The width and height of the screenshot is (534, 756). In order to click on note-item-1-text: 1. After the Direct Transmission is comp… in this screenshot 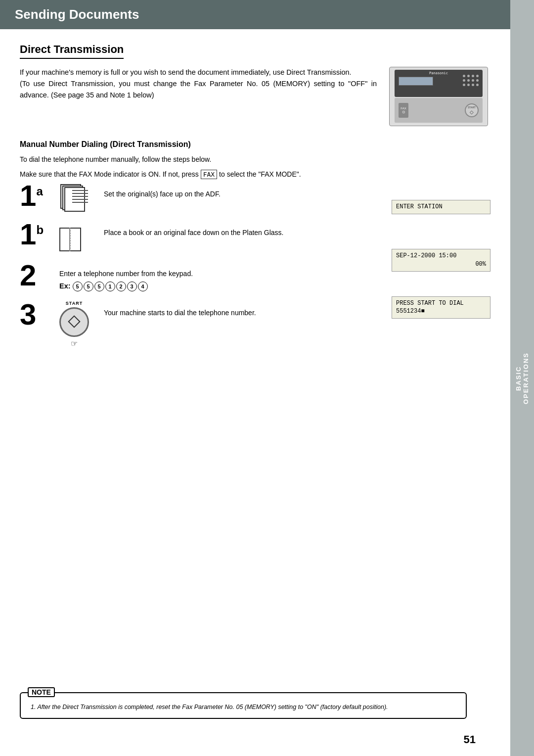, I will do `click(210, 707)`.